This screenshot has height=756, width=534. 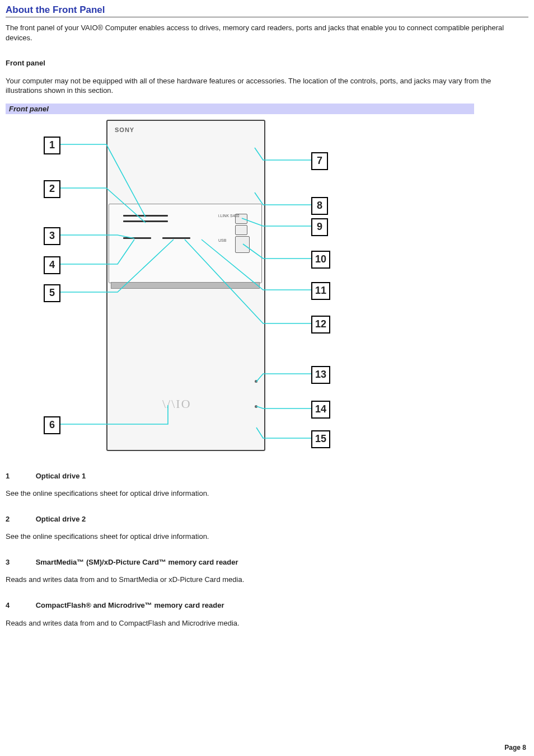 I want to click on item-1-number: 1, so click(x=20, y=476).